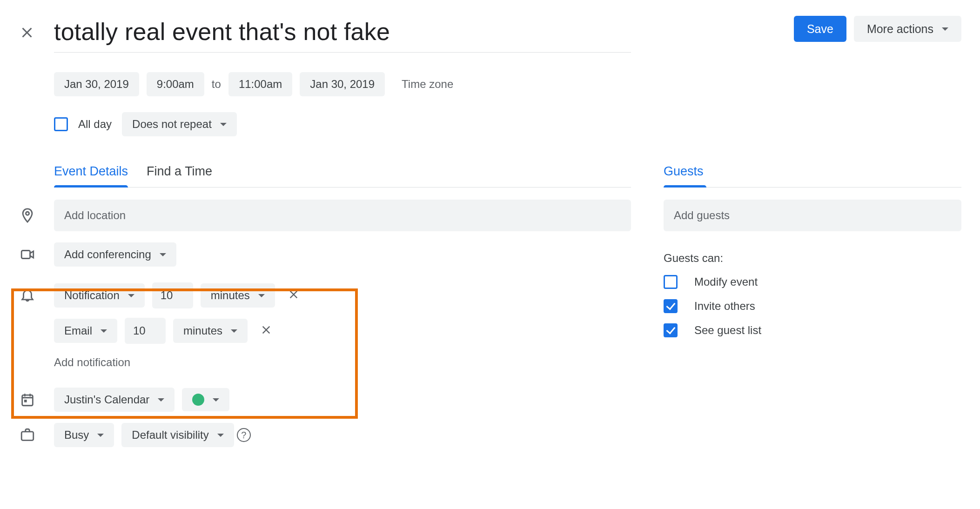 This screenshot has width=980, height=509. Describe the element at coordinates (427, 84) in the screenshot. I see `timezone-link: Time zone` at that location.